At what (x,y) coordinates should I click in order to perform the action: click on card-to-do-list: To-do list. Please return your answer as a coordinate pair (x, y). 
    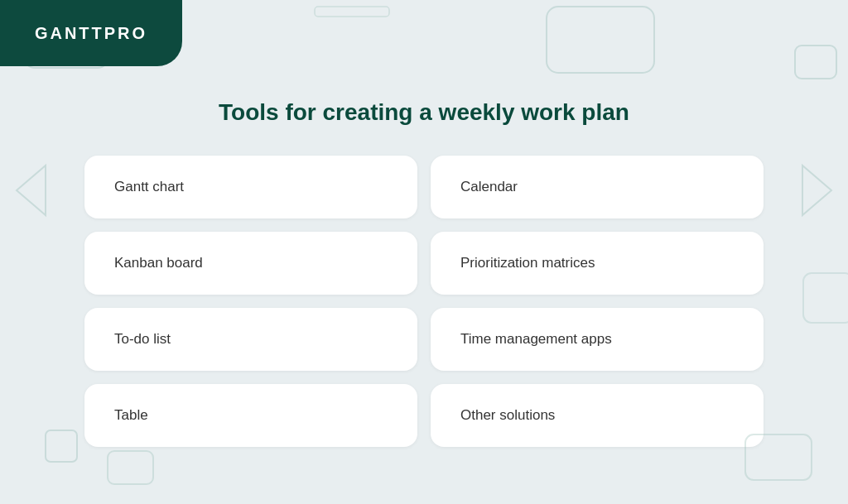
    Looking at the image, I should click on (251, 339).